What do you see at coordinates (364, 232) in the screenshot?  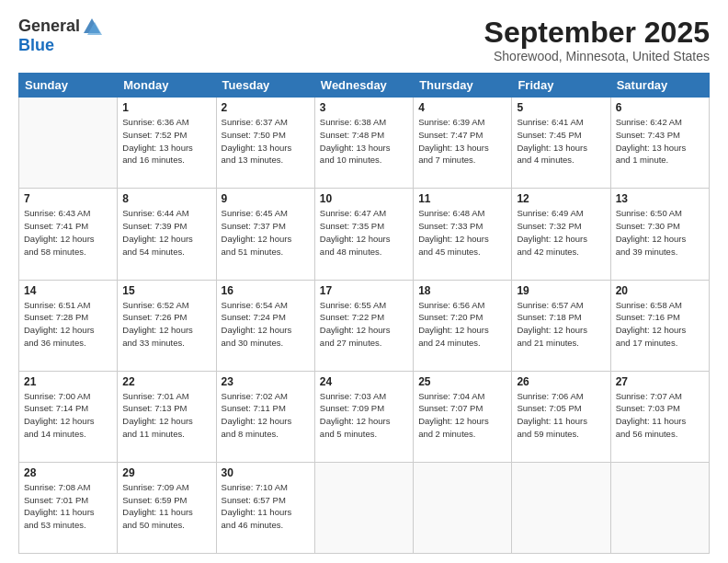 I see `day-info: Sunrise: 6:47 AM Sunset: 7:35 PM Dayligh…` at bounding box center [364, 232].